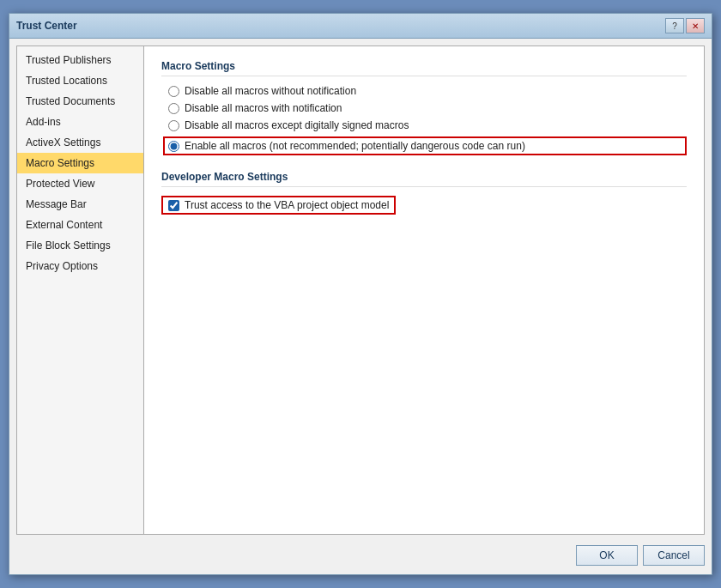  I want to click on vba-checkbox-item: Trust access to the VBA project object m…, so click(278, 205).